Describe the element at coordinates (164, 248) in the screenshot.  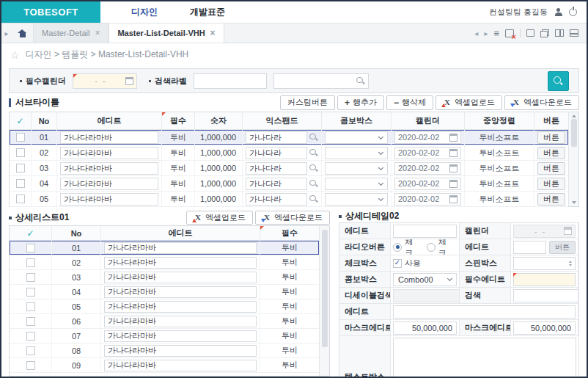
I see `detail-list-row: 01 투비` at that location.